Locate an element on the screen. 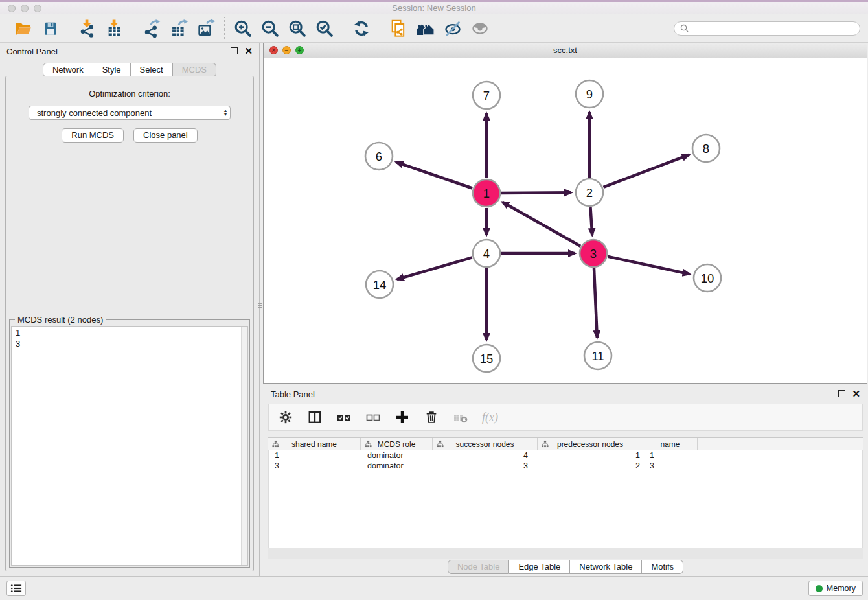  graph-node-11: 11 is located at coordinates (598, 356).